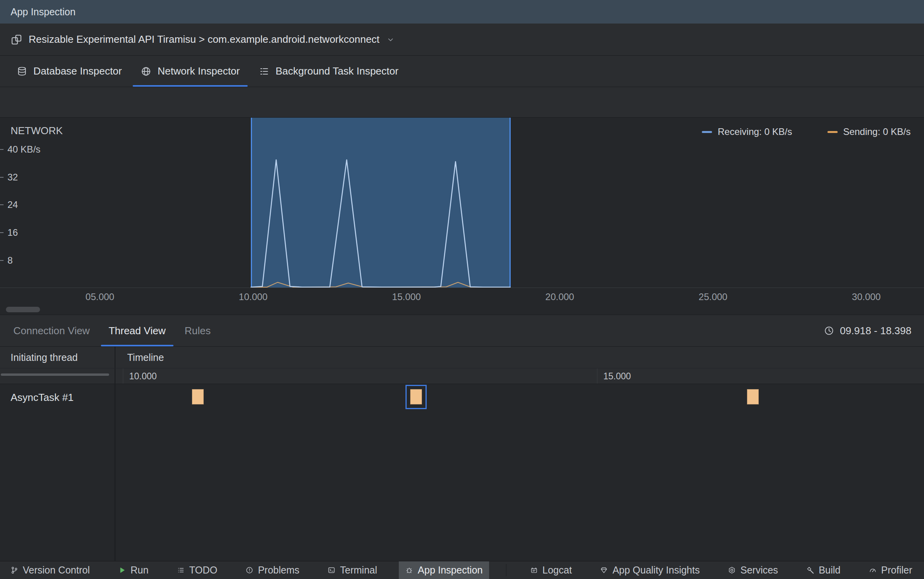 This screenshot has width=924, height=579. What do you see at coordinates (133, 570) in the screenshot?
I see `statusbar-item-run: Run` at bounding box center [133, 570].